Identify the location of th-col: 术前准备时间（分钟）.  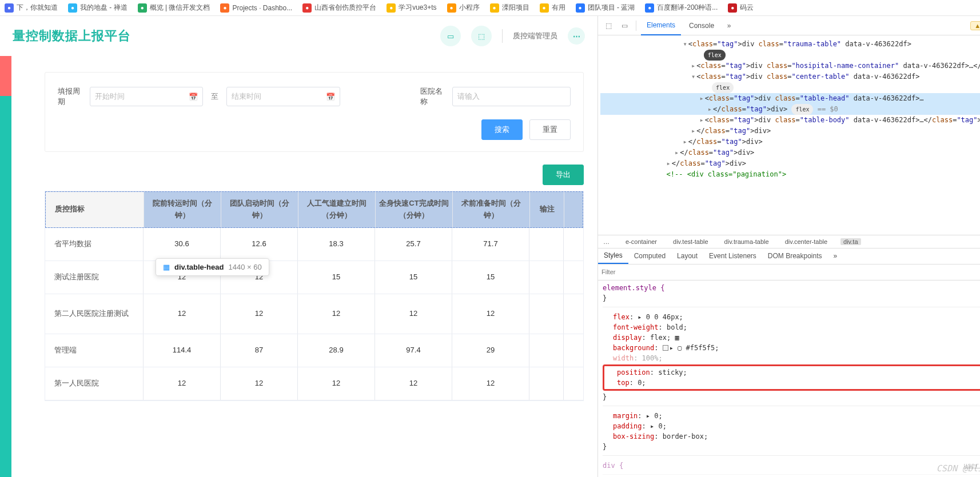
(492, 210).